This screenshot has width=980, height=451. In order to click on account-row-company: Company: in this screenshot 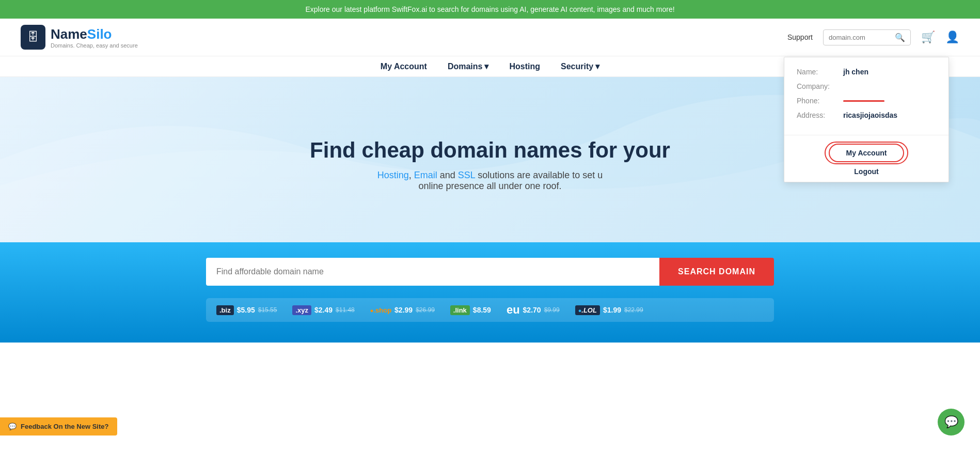, I will do `click(866, 86)`.